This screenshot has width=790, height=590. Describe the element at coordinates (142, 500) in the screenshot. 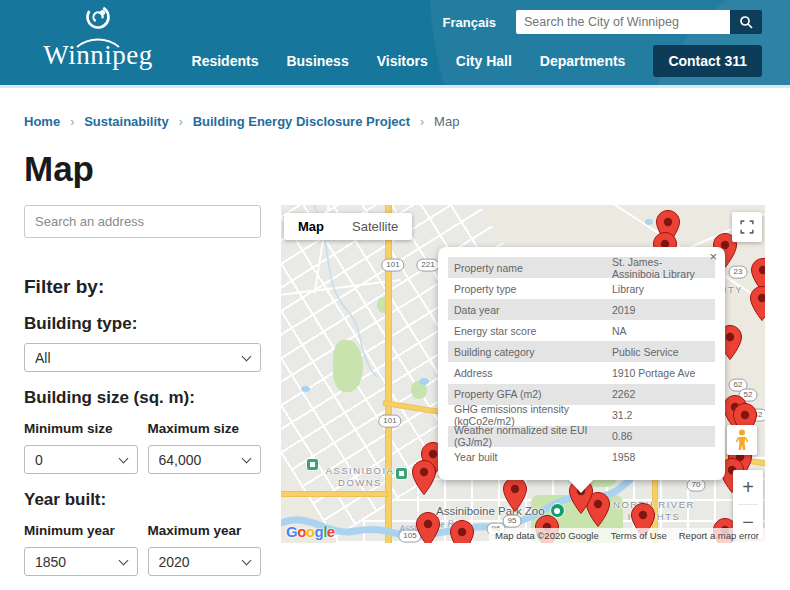

I see `year-built-heading: Year built:` at that location.